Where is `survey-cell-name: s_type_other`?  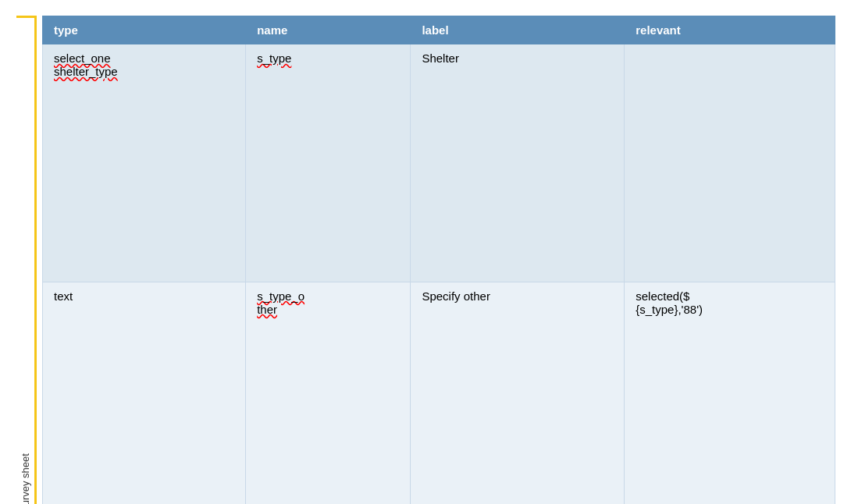
survey-cell-name: s_type_other is located at coordinates (328, 393).